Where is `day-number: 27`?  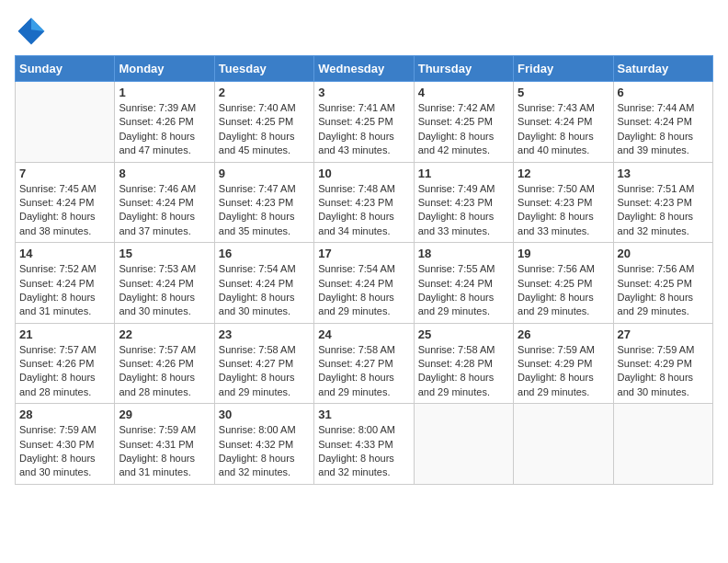 day-number: 27 is located at coordinates (664, 335).